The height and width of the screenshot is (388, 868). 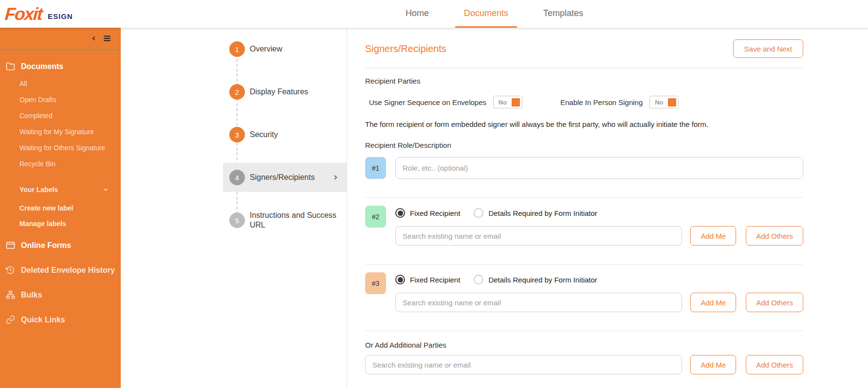 I want to click on sidebar-item-waiting-my-signature: Waiting for My Signature, so click(x=60, y=132).